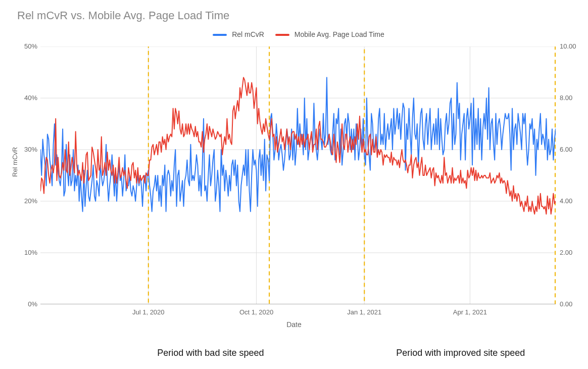  What do you see at coordinates (248, 34) in the screenshot?
I see `legend-label-0: Rel mCvR` at bounding box center [248, 34].